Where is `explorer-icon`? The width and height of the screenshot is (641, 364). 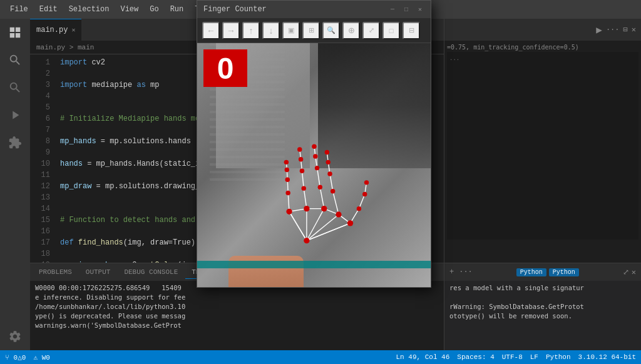 explorer-icon is located at coordinates (15, 33).